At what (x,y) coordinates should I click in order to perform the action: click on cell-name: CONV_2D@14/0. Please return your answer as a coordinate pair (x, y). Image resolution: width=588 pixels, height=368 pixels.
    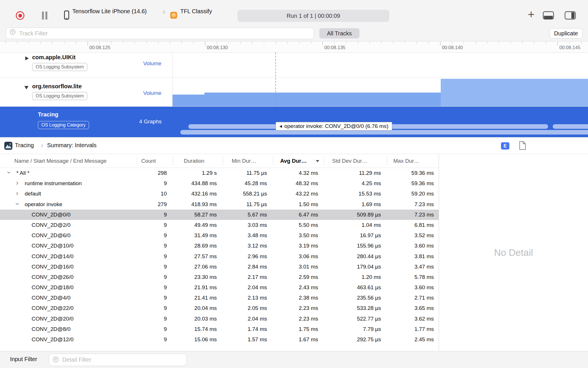
    Looking at the image, I should click on (68, 256).